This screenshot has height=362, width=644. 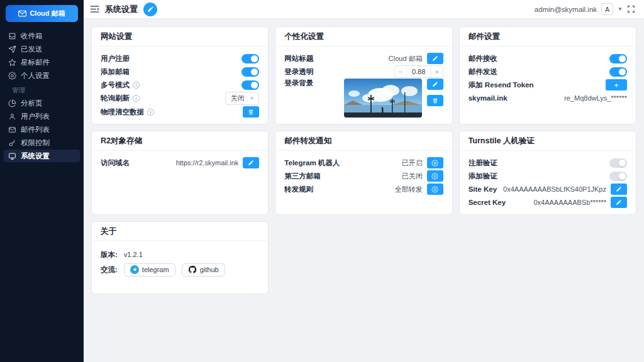 I want to click on key-icon, so click(x=13, y=143).